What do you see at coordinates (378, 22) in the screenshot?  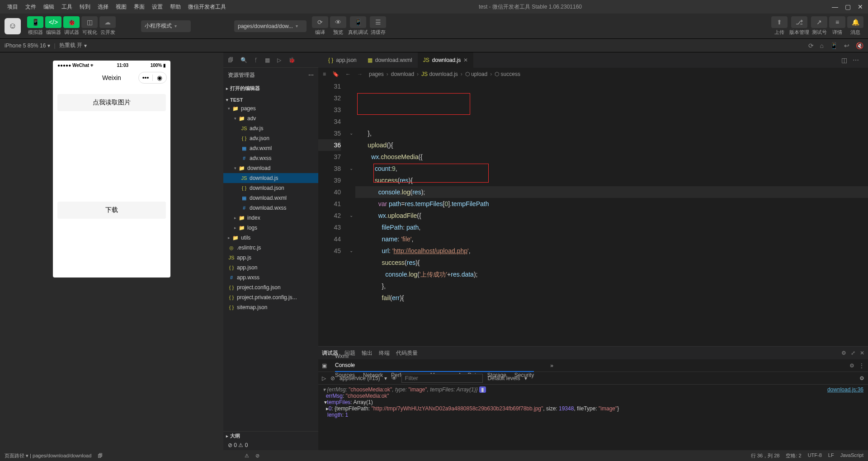 I see `清缓存-button: ☰` at bounding box center [378, 22].